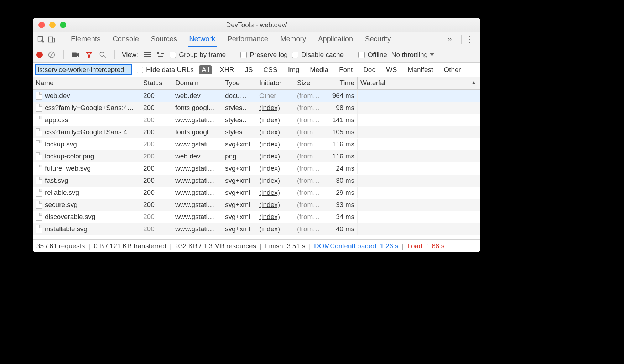 This screenshot has width=624, height=364. Describe the element at coordinates (40, 55) in the screenshot. I see `record-icon` at that location.